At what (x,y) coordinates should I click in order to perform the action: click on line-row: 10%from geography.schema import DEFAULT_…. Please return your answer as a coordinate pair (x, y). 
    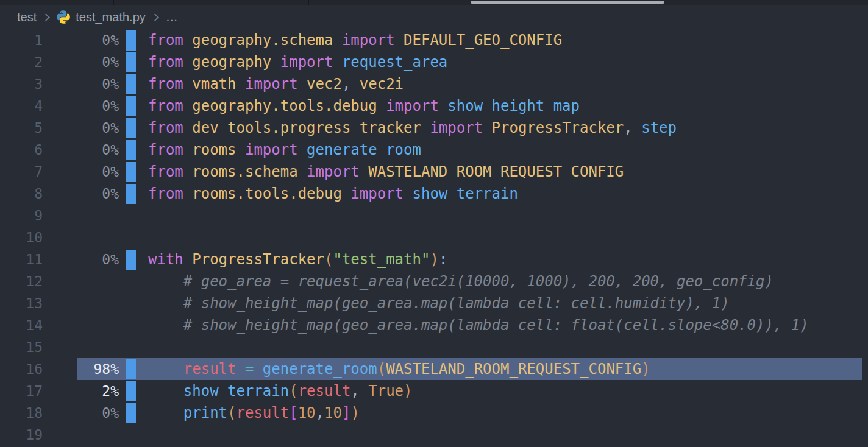
    Looking at the image, I should click on (434, 40).